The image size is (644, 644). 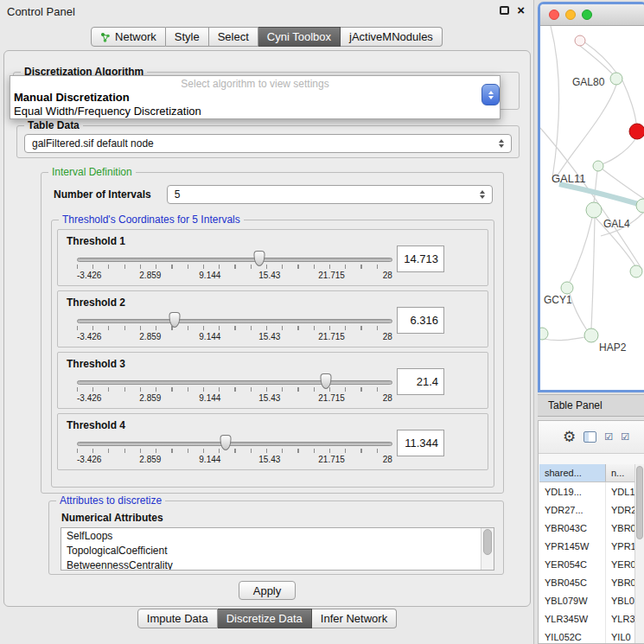 What do you see at coordinates (590, 437) in the screenshot?
I see `columns-icon` at bounding box center [590, 437].